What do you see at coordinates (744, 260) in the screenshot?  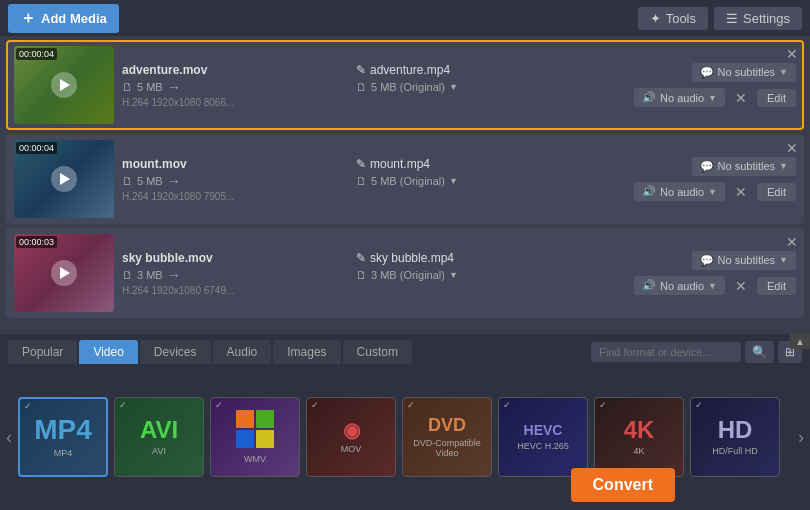 I see `subtitle-button-3: 💬 No subtitles ▼` at bounding box center [744, 260].